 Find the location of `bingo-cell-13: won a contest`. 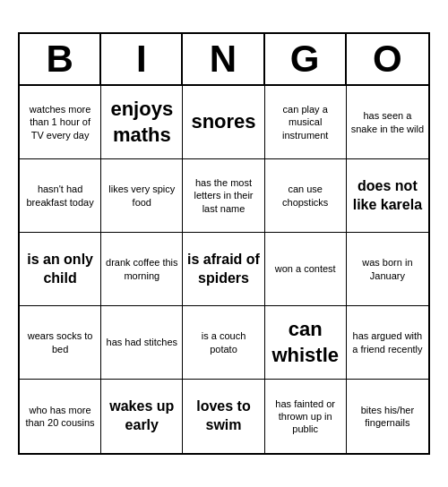

bingo-cell-13: won a contest is located at coordinates (306, 269).